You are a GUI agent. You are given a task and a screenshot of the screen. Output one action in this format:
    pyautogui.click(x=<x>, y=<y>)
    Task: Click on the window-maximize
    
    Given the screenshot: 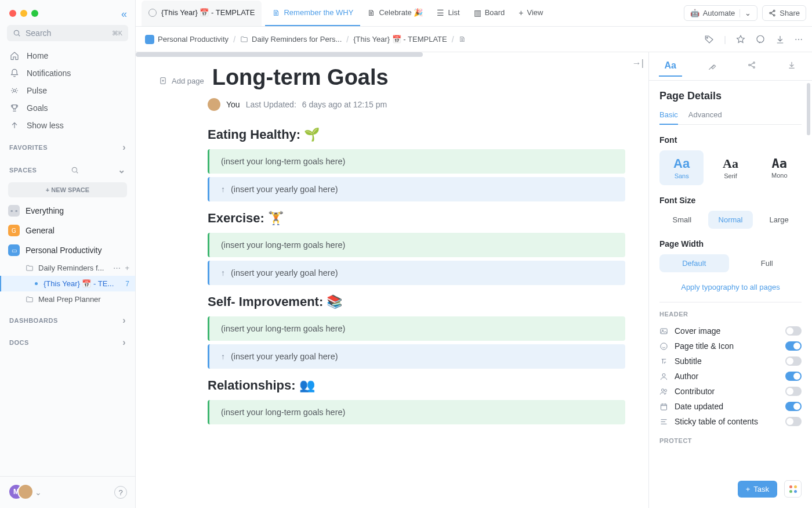 What is the action you would take?
    pyautogui.click(x=35, y=13)
    